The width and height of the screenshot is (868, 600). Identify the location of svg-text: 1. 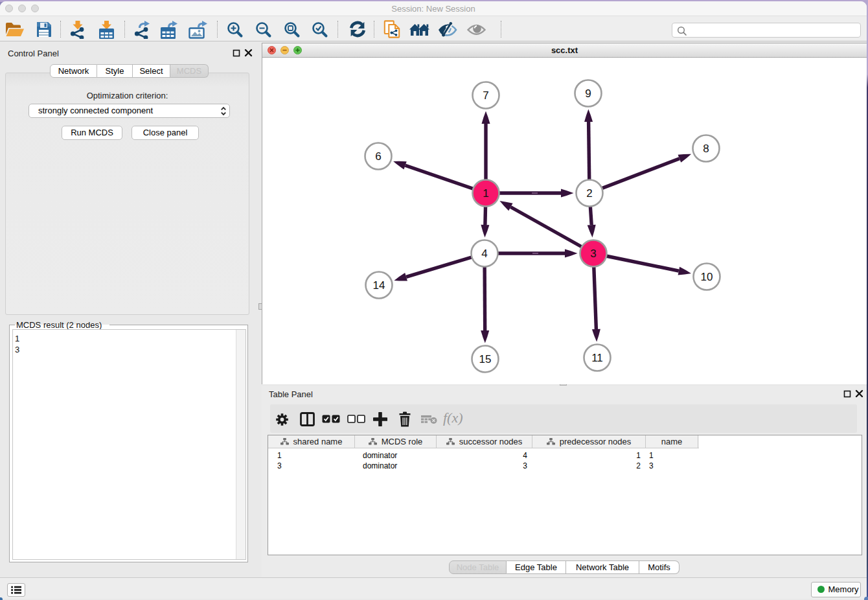
(486, 193).